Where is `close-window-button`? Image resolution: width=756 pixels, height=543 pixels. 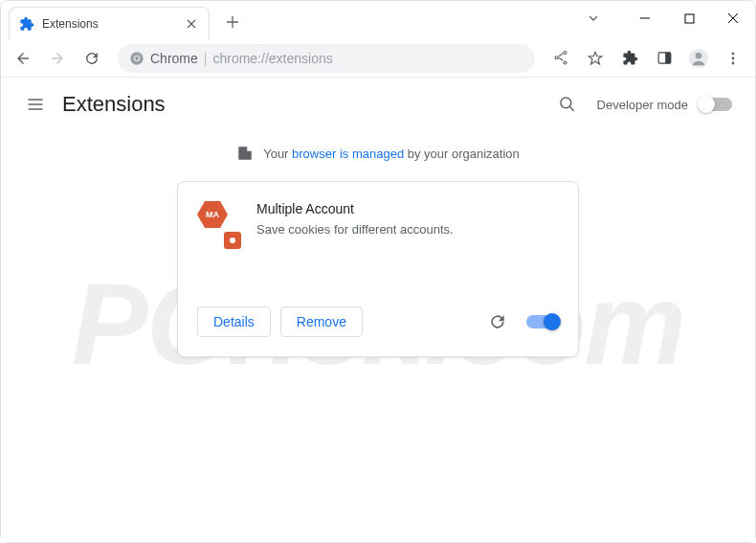
close-window-button is located at coordinates (733, 18).